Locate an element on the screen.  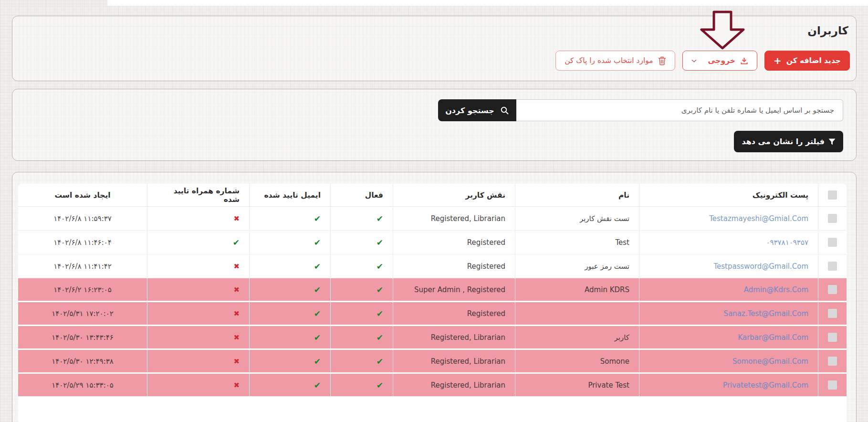
created-at: ۱۴۰۲/۶/۸ ۱۱:۴۱:۴۲ is located at coordinates (83, 266).